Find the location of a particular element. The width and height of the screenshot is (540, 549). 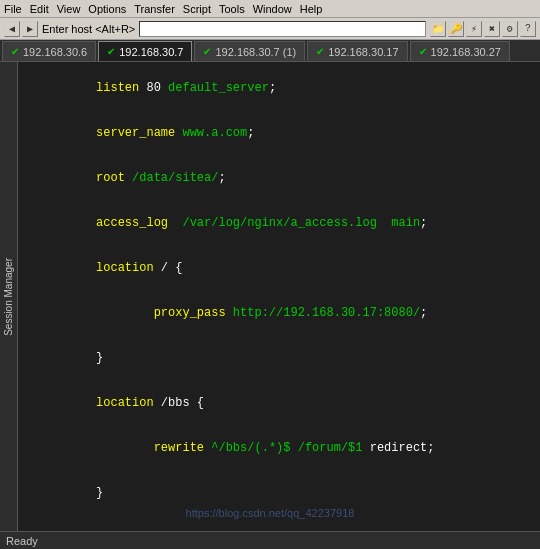

tab-label: 192.168.30.6 is located at coordinates (55, 52).